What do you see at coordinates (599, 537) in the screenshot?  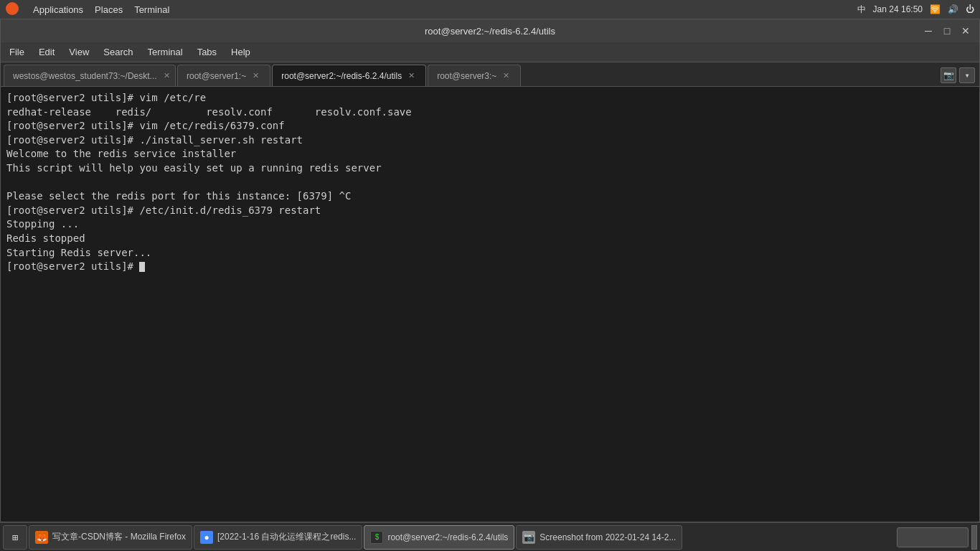 I see `taskbar-screenshot: 📷 Screenshot from 2022-01-24 14-2...` at bounding box center [599, 537].